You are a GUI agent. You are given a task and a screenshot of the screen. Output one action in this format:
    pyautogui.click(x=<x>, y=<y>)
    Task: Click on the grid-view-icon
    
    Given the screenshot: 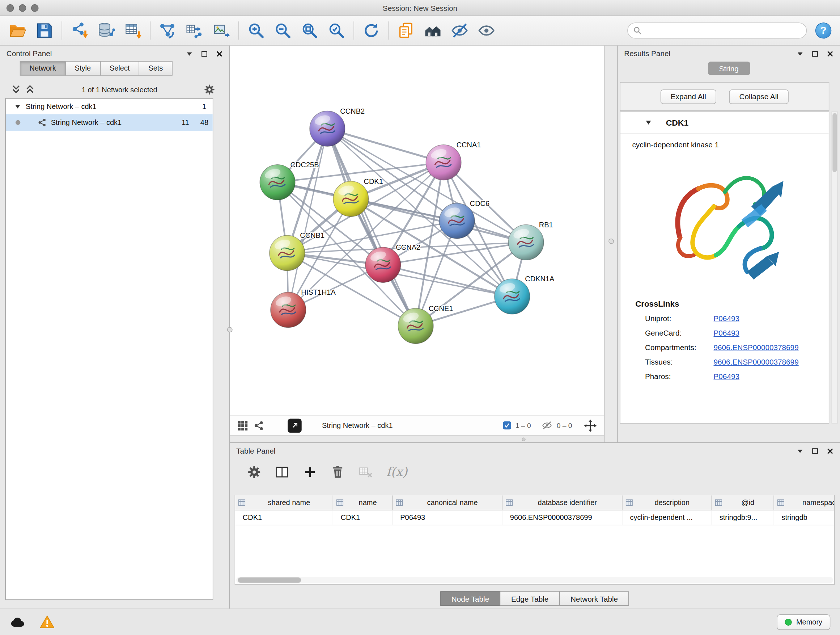 What is the action you would take?
    pyautogui.click(x=243, y=426)
    